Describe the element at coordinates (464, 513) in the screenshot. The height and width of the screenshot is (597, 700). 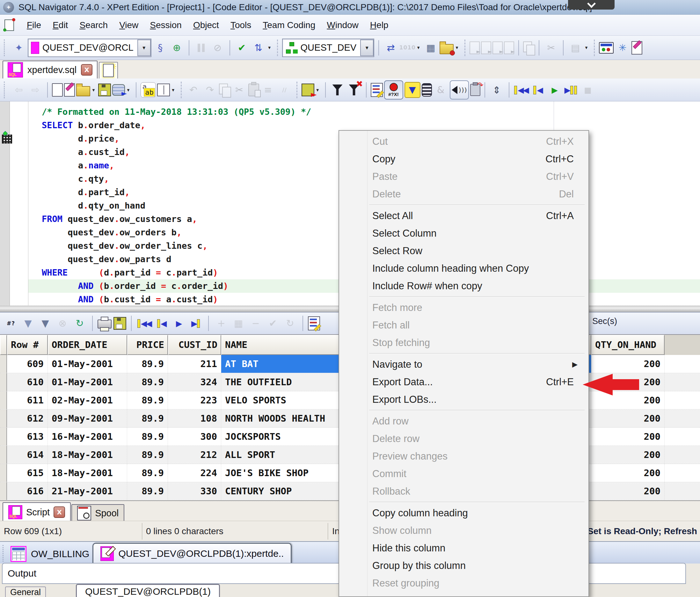
I see `context-menu-item-copy-column-heading: Copy column heading` at that location.